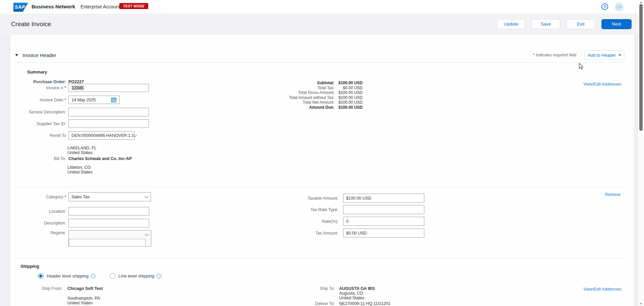  Describe the element at coordinates (352, 296) in the screenshot. I see `ship-to-address: Augusta, CO United States` at that location.